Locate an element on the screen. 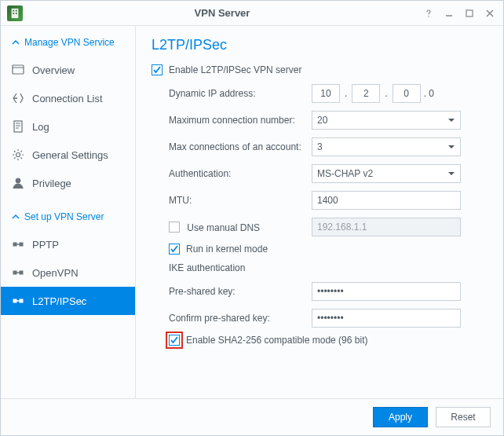 The image size is (504, 436). sidebar-item-label: Overview is located at coordinates (53, 71).